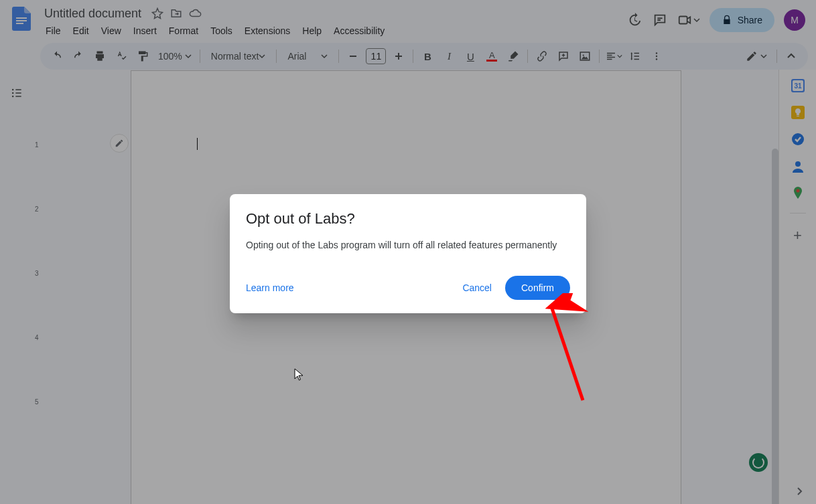  What do you see at coordinates (270, 288) in the screenshot?
I see `learn-more-link: Learn more` at bounding box center [270, 288].